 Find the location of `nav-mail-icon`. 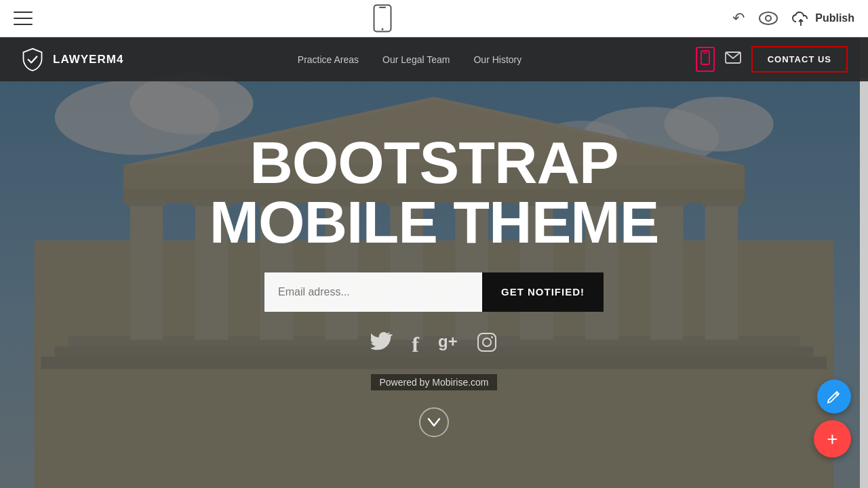

nav-mail-icon is located at coordinates (733, 60).